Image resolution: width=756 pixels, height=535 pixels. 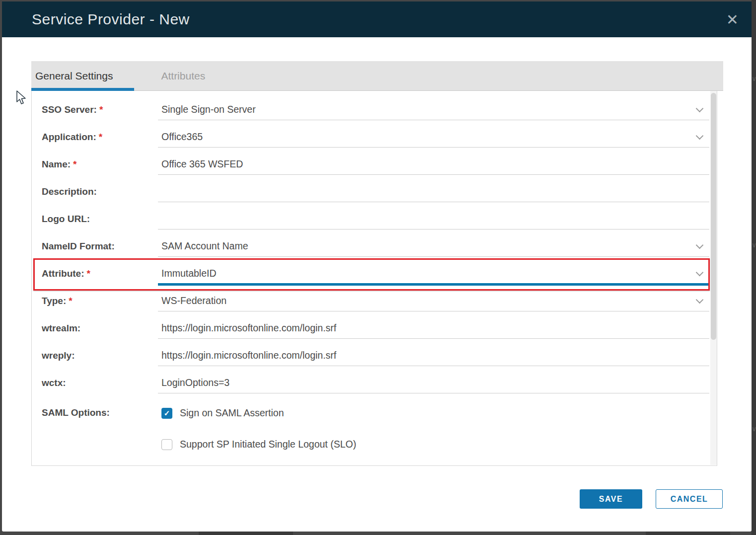 I want to click on application-select: Office365, so click(x=434, y=137).